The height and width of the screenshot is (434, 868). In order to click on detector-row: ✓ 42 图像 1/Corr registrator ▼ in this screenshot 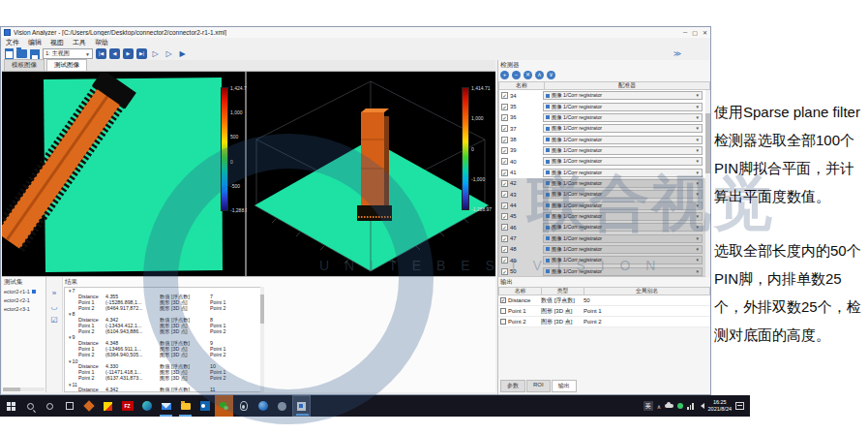, I will do `click(604, 184)`.